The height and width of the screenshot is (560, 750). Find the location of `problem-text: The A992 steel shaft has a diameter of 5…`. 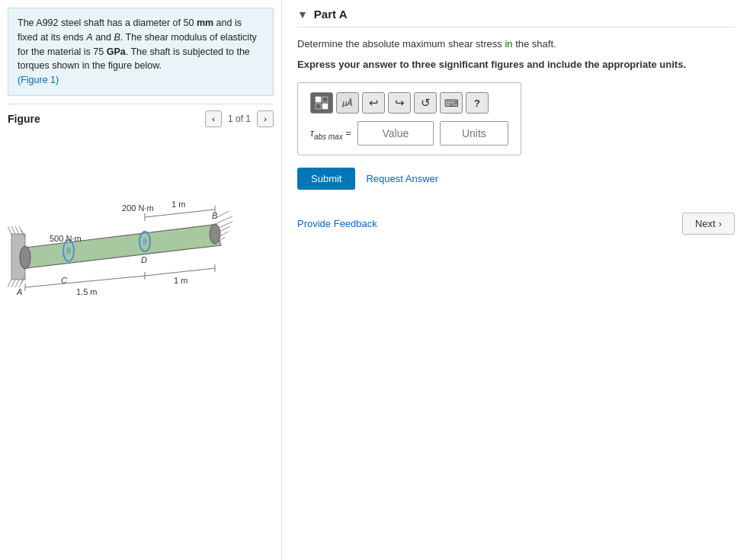

problem-text: The A992 steel shaft has a diameter of 5… is located at coordinates (140, 52).